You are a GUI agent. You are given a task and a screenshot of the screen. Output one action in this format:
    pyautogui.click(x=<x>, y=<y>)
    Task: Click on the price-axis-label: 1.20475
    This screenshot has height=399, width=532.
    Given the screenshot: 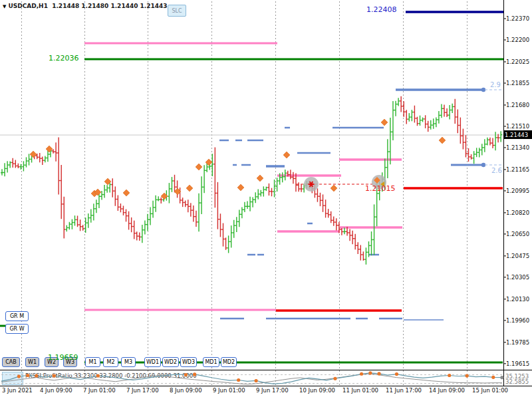 What is the action you would take?
    pyautogui.click(x=517, y=256)
    